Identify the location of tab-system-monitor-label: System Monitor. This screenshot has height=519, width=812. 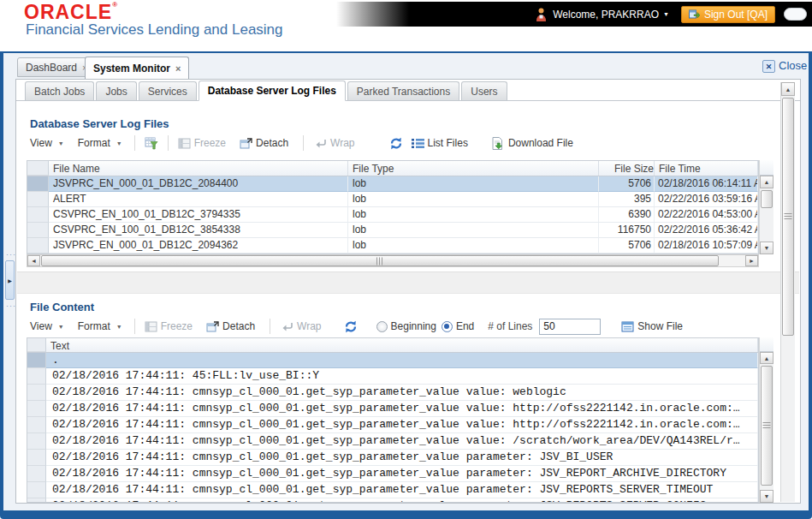
(132, 69).